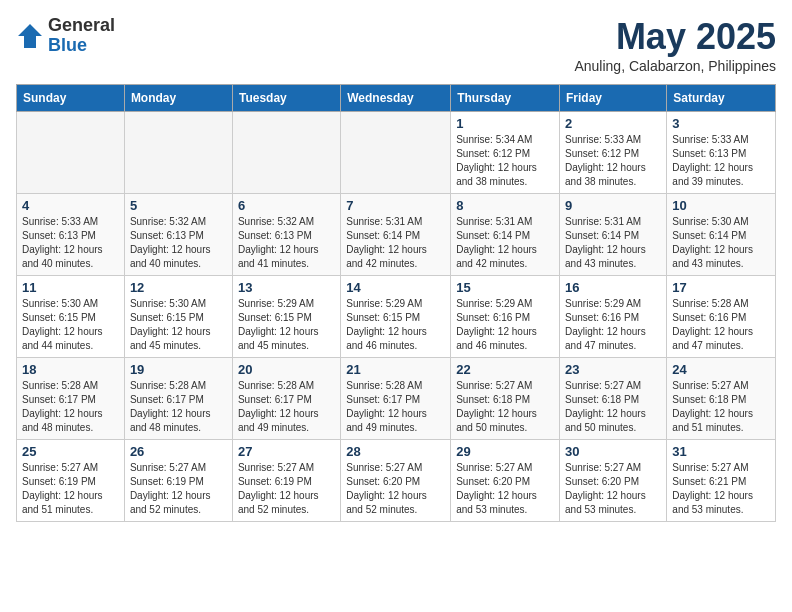 Image resolution: width=792 pixels, height=612 pixels. I want to click on calendar-week-row: 18Sunrise: 5:28 AM Sunset: 6:17 PM Dayli…, so click(396, 399).